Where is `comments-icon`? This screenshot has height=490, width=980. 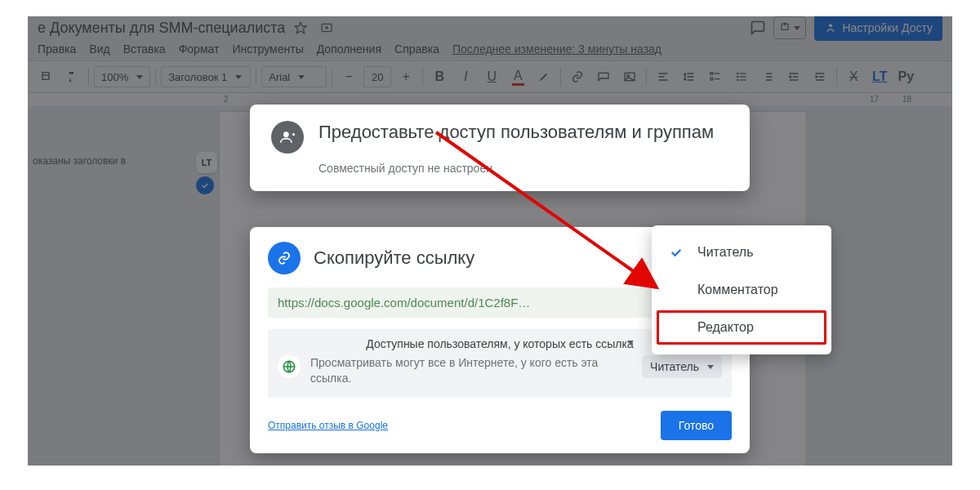
comments-icon is located at coordinates (758, 28).